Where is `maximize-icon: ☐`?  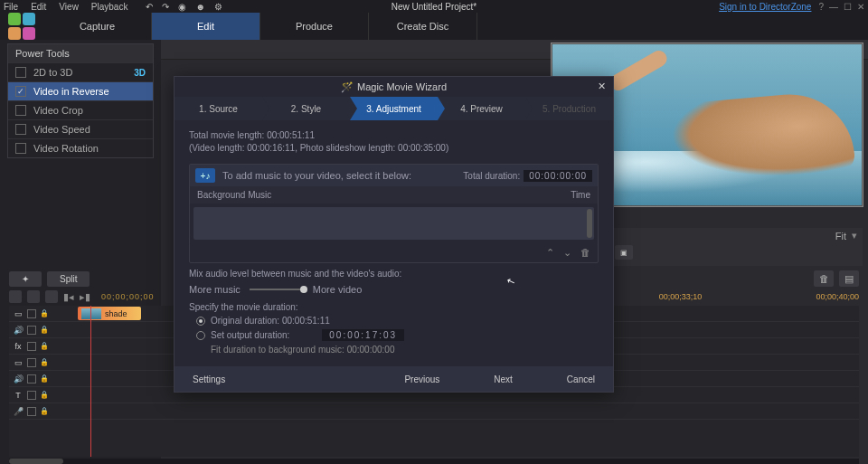
maximize-icon: ☐ is located at coordinates (848, 7).